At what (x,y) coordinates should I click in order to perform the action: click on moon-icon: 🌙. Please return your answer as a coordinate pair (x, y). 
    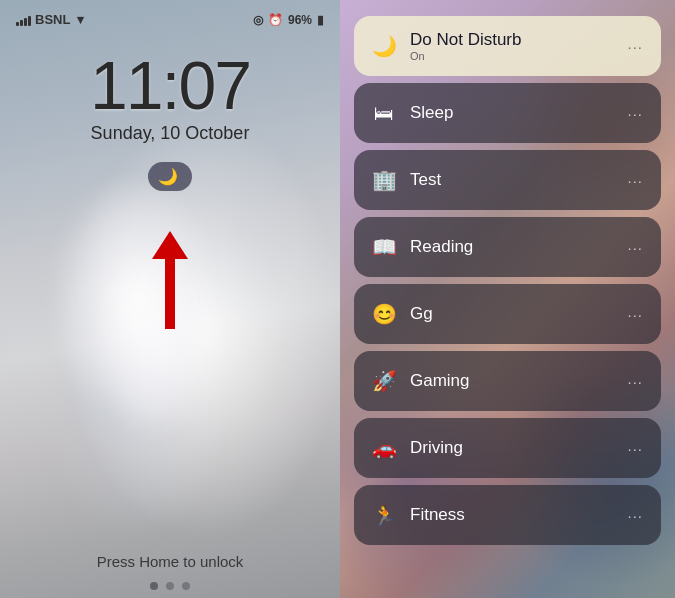
    Looking at the image, I should click on (168, 176).